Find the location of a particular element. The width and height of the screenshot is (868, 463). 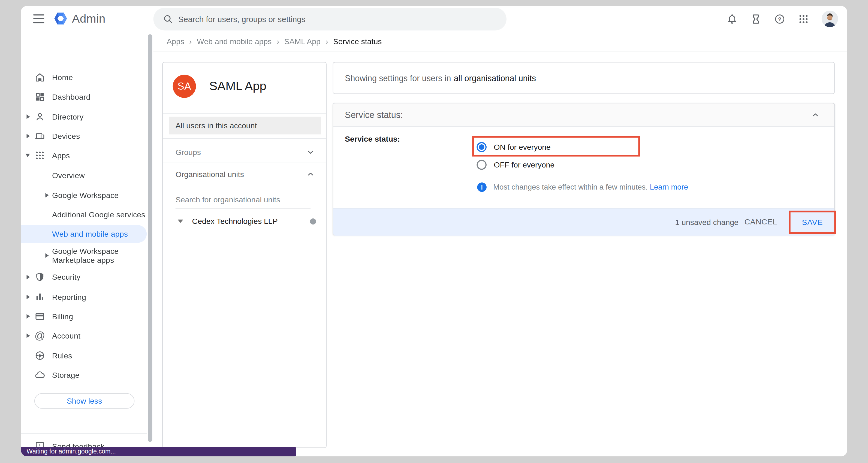

sidebar-item-google-workspace: Google Workspace is located at coordinates (84, 195).